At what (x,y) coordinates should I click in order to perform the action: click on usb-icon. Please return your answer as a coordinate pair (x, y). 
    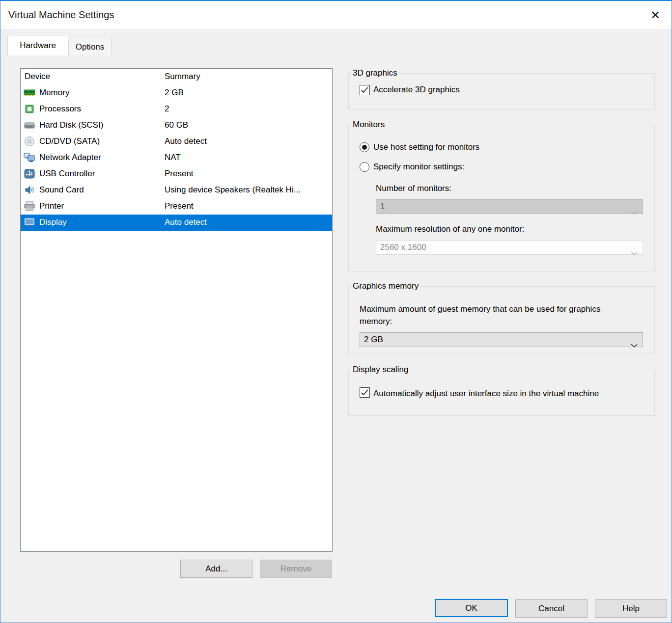
    Looking at the image, I should click on (29, 174).